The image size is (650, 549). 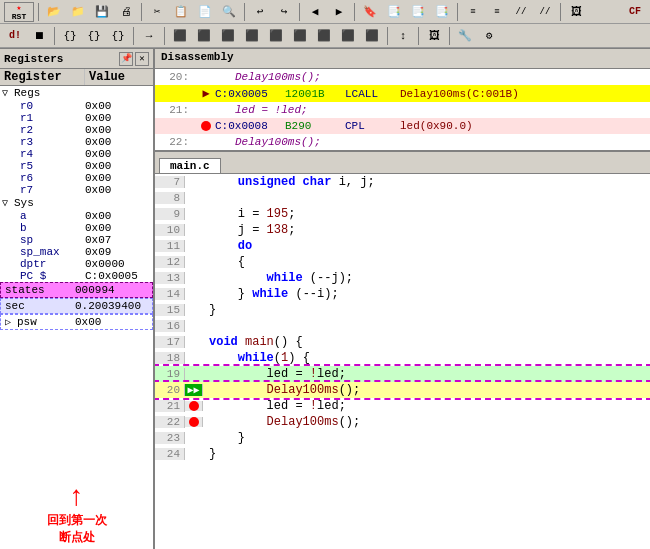 What do you see at coordinates (95, 290) in the screenshot?
I see `reg-value-states: 000994` at bounding box center [95, 290].